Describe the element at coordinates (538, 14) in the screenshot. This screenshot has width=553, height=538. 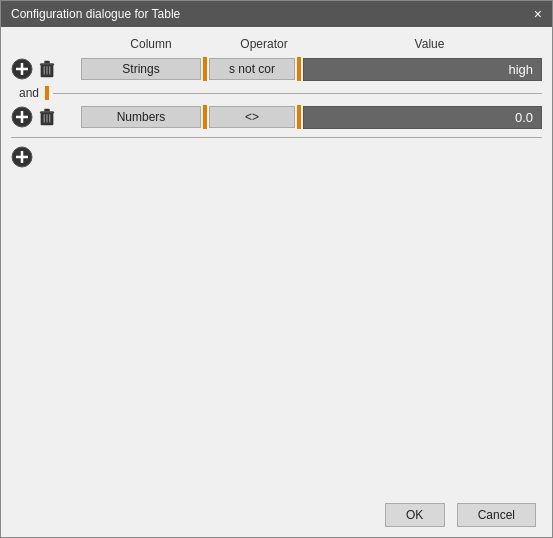
I see `close-button: ×` at that location.